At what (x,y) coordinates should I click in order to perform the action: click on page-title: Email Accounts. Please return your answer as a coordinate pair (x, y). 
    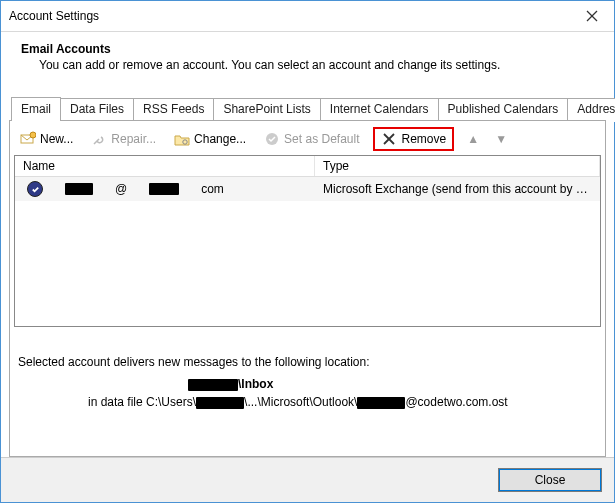
    Looking at the image, I should click on (308, 50).